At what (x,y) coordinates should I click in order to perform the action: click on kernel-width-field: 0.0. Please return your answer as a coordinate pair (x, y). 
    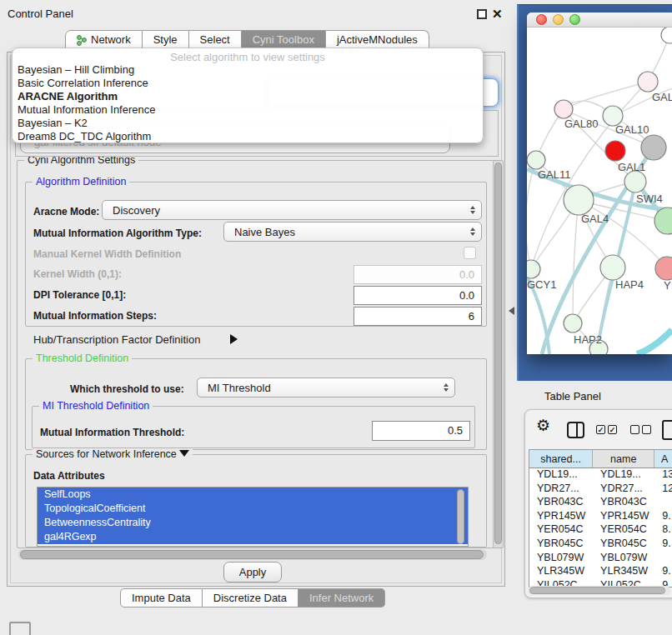
    Looking at the image, I should click on (418, 275).